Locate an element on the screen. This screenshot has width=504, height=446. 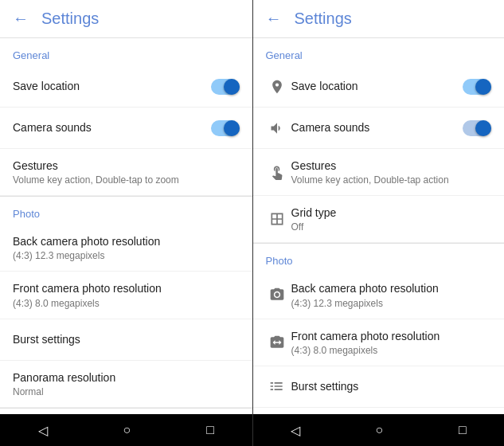
left-section-photo: Photo is located at coordinates (126, 210).